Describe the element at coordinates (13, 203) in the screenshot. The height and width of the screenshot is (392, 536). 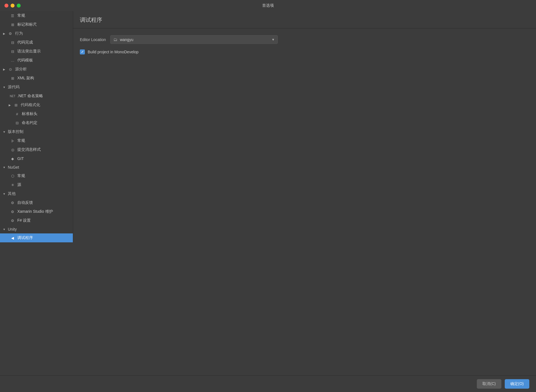
I see `zidong-icon: ⚙` at that location.